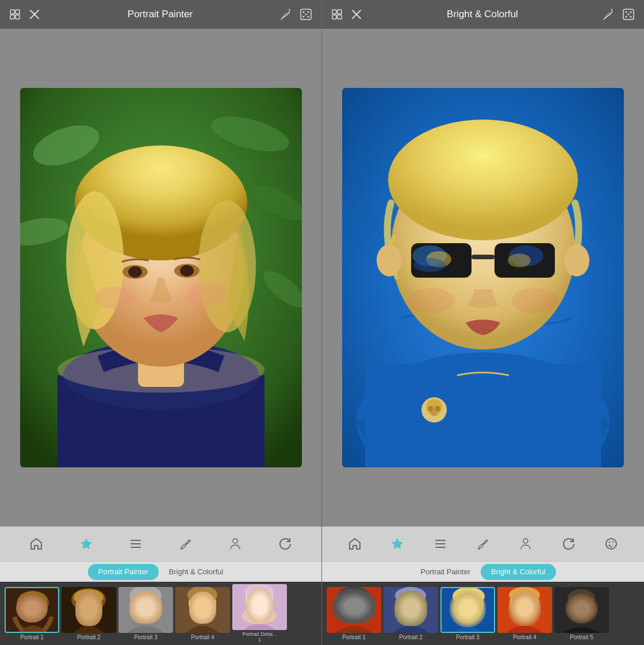 This screenshot has height=645, width=644. Describe the element at coordinates (123, 572) in the screenshot. I see `left-tab-portrait-painter: Portrait Painter` at that location.